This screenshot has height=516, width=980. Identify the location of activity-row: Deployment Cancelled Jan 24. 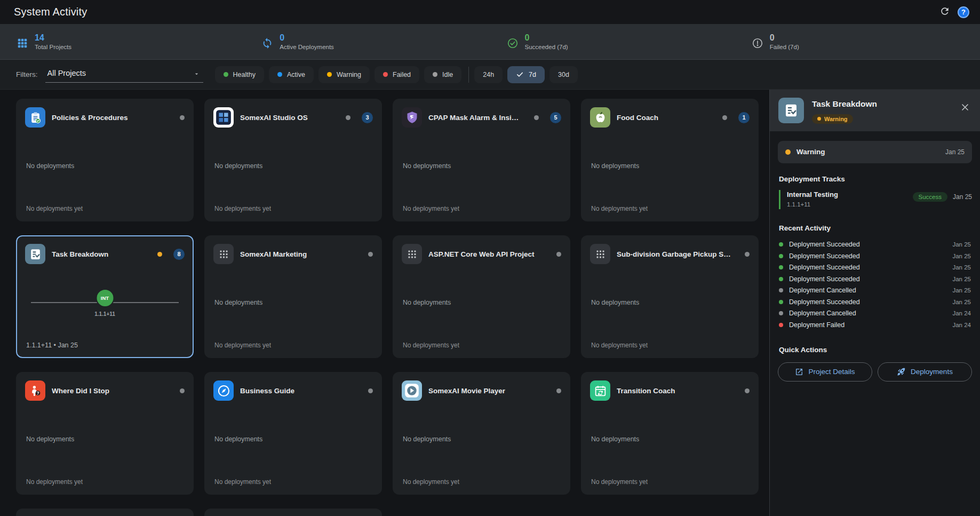
(875, 314).